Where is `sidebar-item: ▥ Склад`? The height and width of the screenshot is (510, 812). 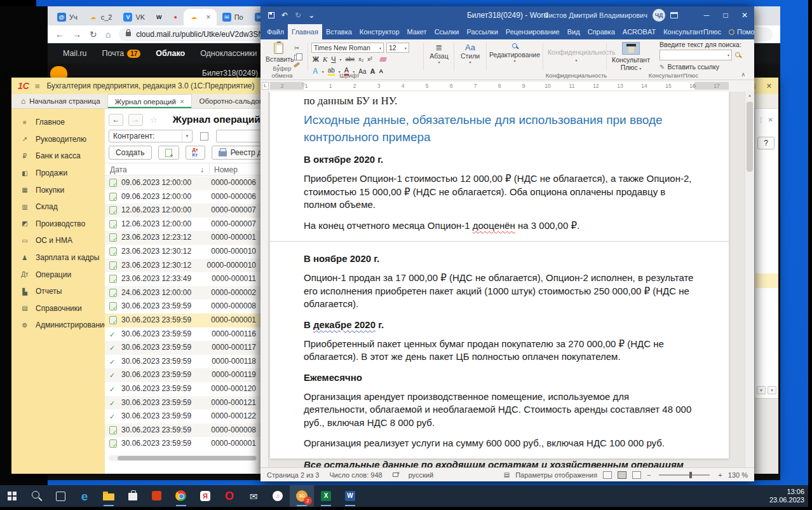
sidebar-item: ▥ Склад is located at coordinates (58, 207).